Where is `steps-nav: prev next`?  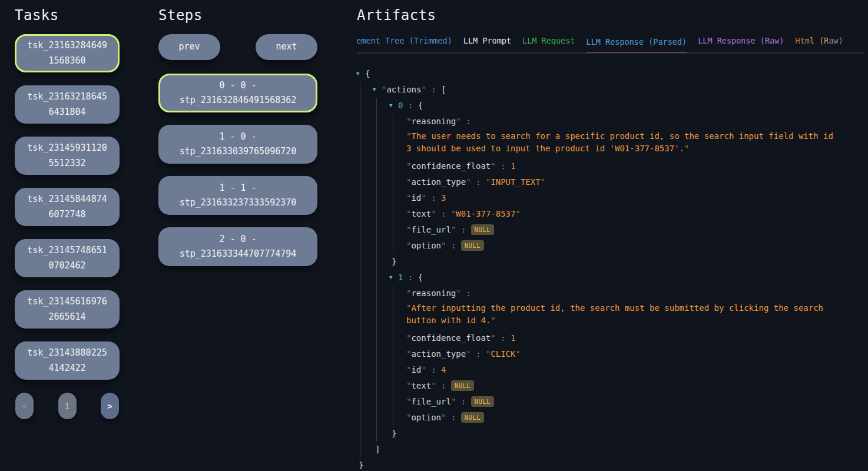 steps-nav: prev next is located at coordinates (238, 47).